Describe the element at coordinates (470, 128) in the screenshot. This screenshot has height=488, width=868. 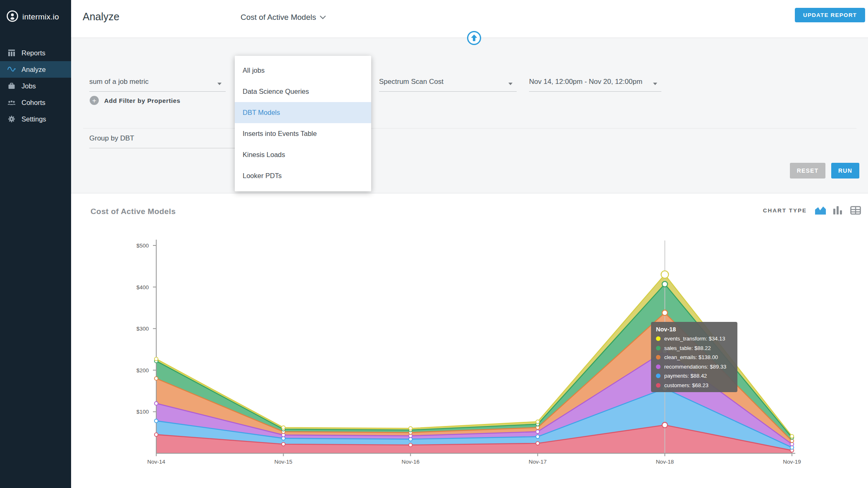
I see `filter-divider` at that location.